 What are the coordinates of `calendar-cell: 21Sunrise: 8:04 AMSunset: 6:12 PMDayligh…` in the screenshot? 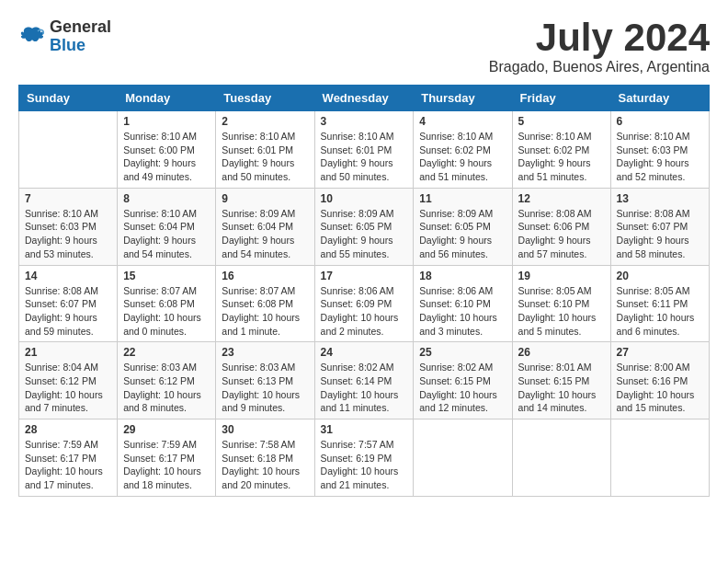 It's located at (68, 381).